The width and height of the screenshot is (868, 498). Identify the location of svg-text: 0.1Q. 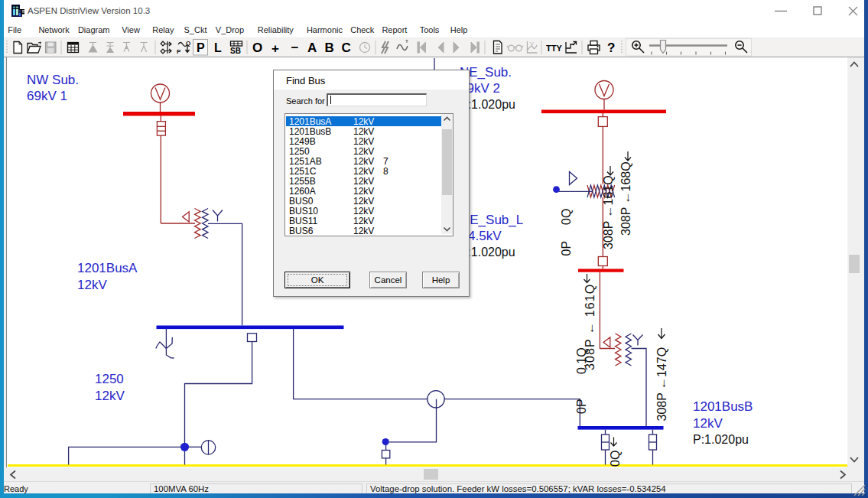
(581, 361).